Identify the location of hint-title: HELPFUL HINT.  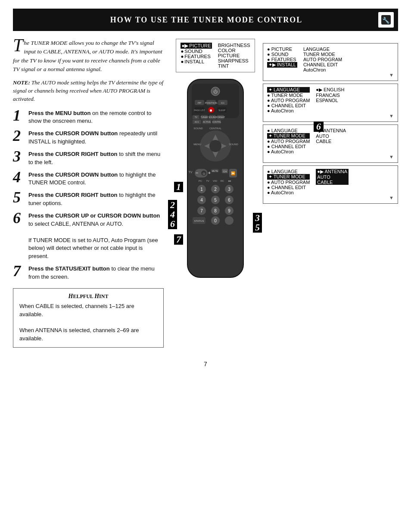
(88, 296).